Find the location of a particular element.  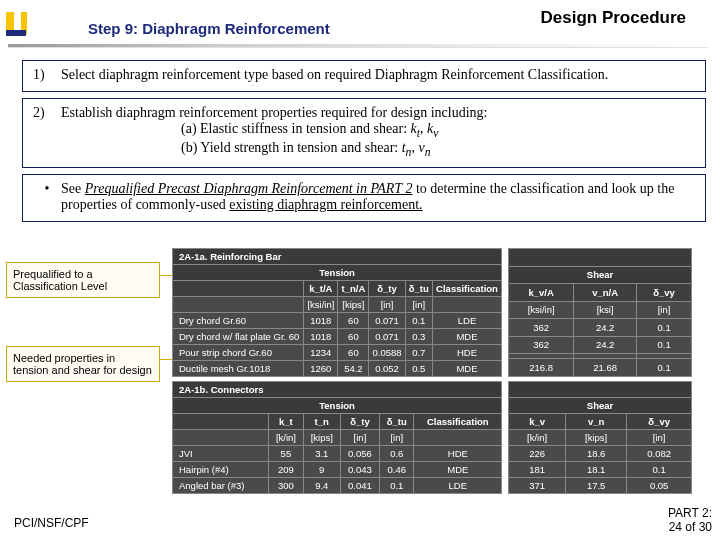

step-2a: (a) Elastic stiffness in tension and she… is located at coordinates (438, 130).